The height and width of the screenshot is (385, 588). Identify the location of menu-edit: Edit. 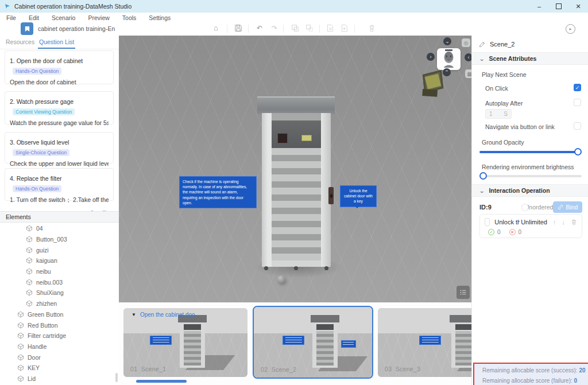
(34, 18).